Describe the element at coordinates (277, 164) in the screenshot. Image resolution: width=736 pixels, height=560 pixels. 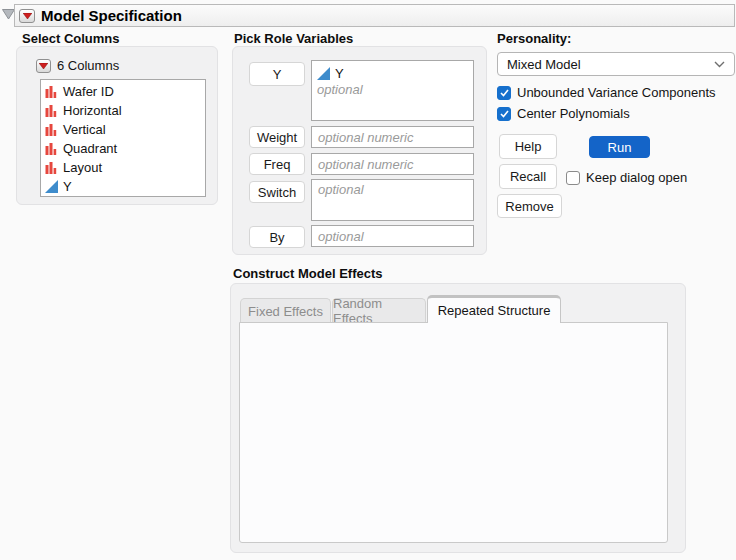
I see `freq-role-button: Freq` at that location.